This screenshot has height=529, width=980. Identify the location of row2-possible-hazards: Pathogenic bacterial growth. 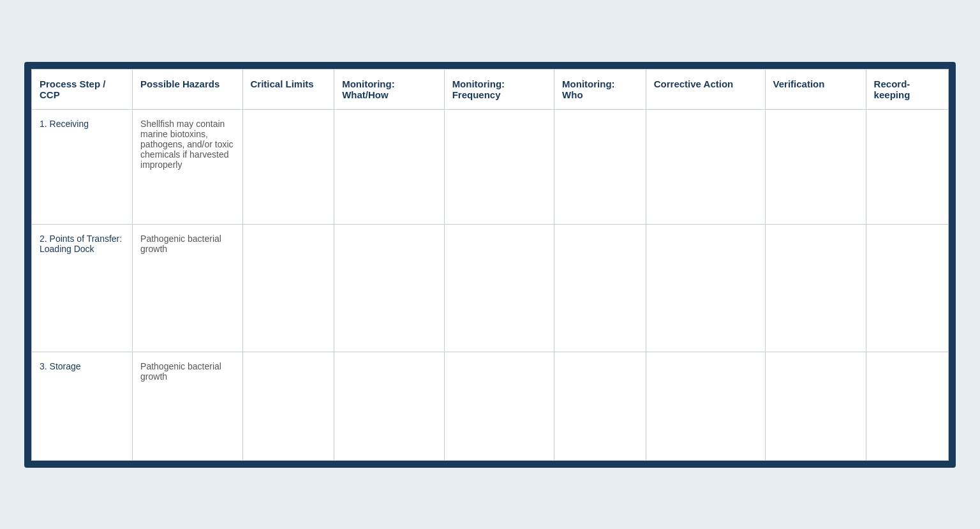
(188, 288).